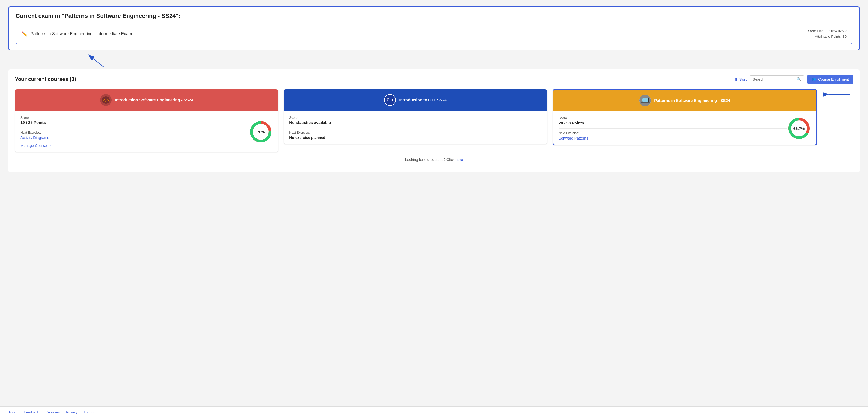  Describe the element at coordinates (434, 28) in the screenshot. I see `exam-section: Current exam in "Patterns in Software En…` at that location.